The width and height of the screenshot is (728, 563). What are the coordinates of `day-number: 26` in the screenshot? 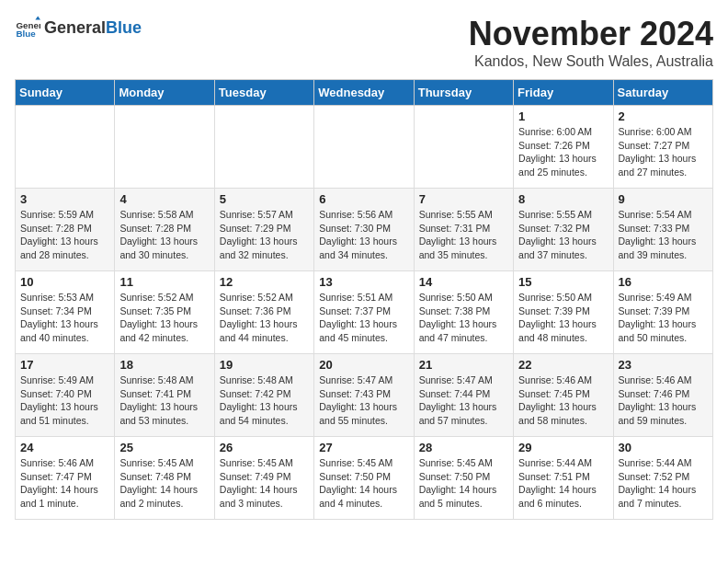 It's located at (265, 447).